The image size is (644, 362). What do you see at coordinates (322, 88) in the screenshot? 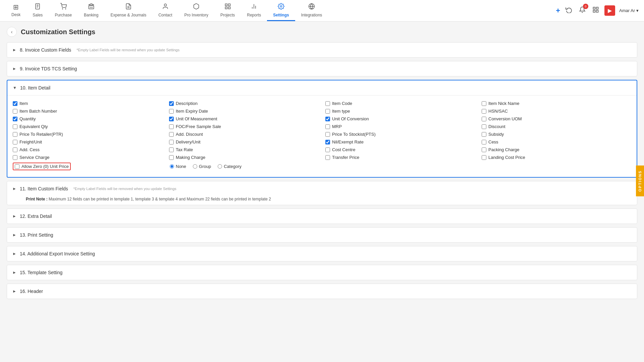
I see `accordion-header-10: ▼ 10. Item Detail` at bounding box center [322, 88].